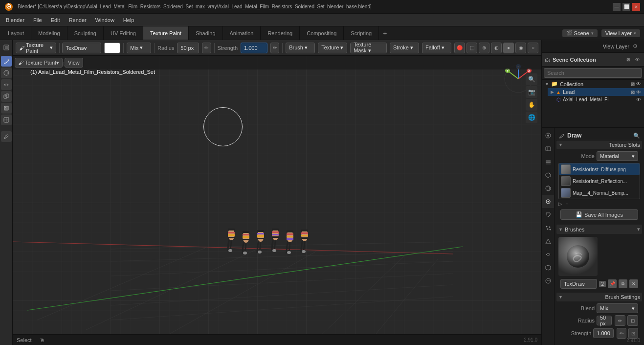 The width and height of the screenshot is (644, 345). What do you see at coordinates (6, 85) in the screenshot?
I see `smear-tool-button` at bounding box center [6, 85].